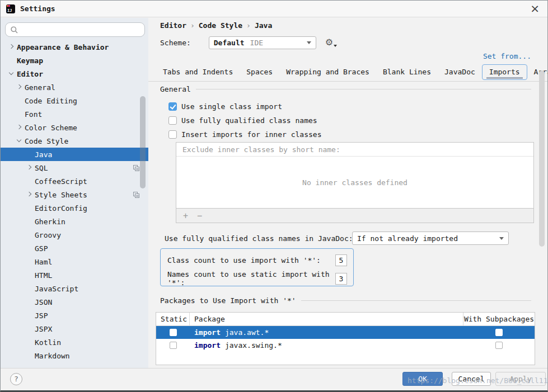 This screenshot has width=548, height=392. I want to click on sidebar-item-style-sheets: Style Sheets, so click(74, 195).